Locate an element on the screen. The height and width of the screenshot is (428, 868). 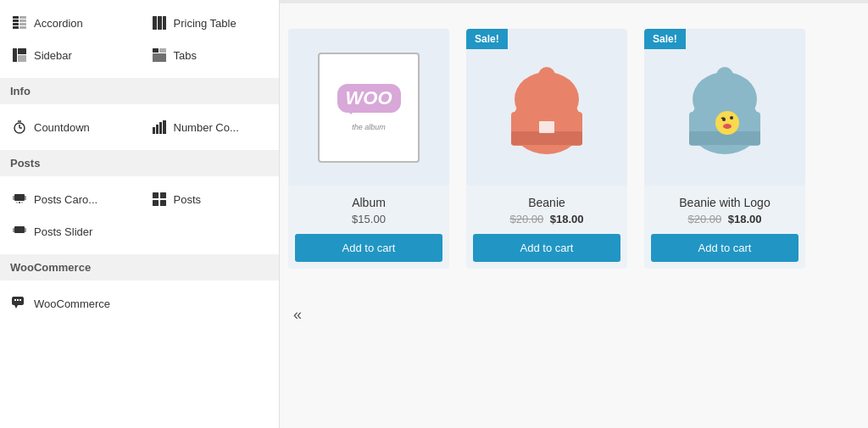
sidebar-label: Sidebar is located at coordinates (53, 56).